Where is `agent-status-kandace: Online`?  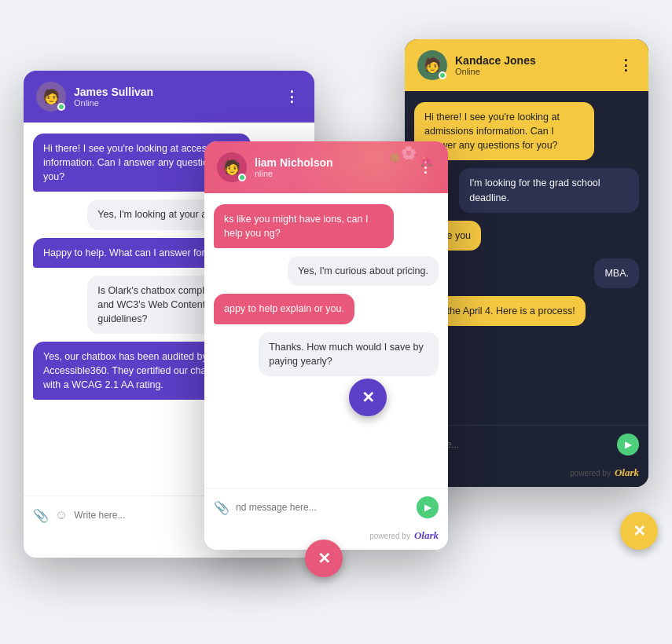 agent-status-kandace: Online is located at coordinates (531, 71).